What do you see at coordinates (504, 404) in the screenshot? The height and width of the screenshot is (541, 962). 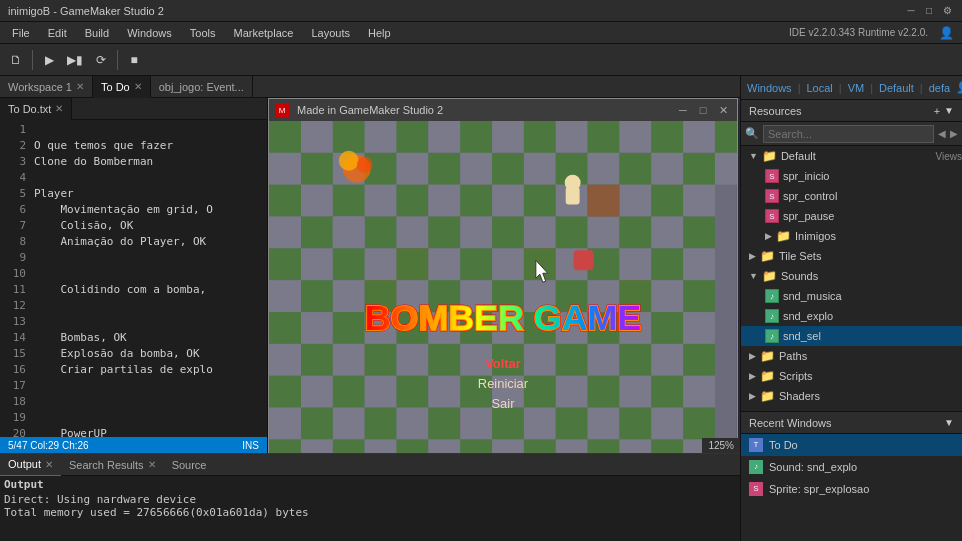 I see `svg-text: Sair` at bounding box center [504, 404].